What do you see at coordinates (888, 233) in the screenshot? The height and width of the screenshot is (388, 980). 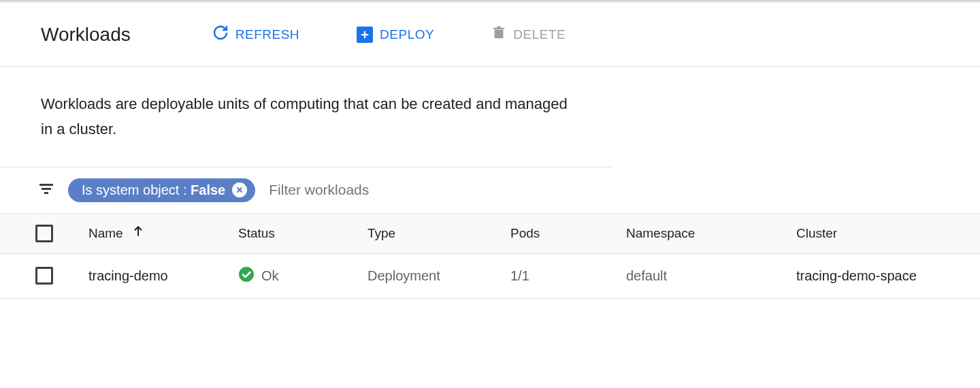 I see `column-header-cluster: Cluster` at bounding box center [888, 233].